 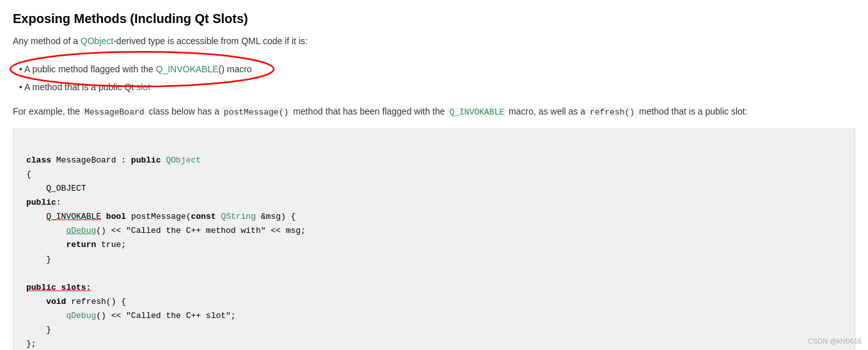 I want to click on watermark: CSDN @khl0616, so click(x=835, y=341).